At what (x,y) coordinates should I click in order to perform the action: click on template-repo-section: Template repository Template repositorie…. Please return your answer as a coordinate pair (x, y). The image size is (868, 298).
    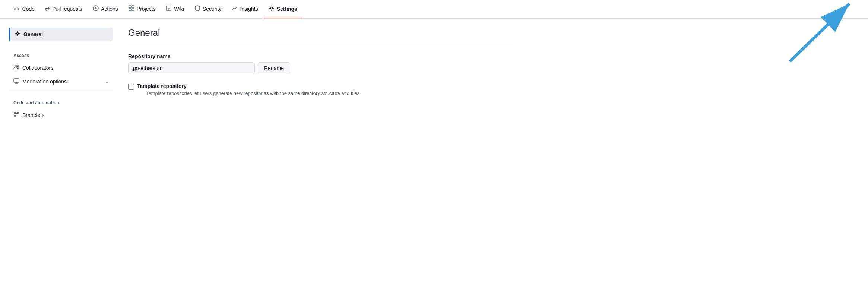
    Looking at the image, I should click on (320, 89).